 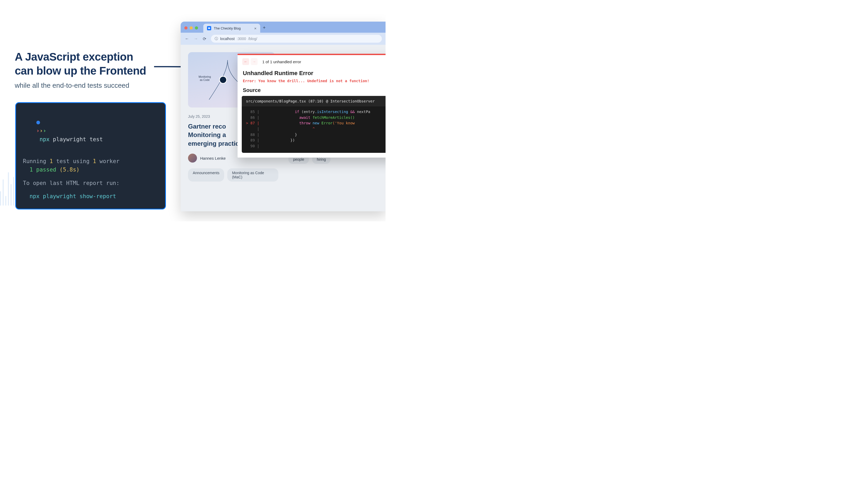 What do you see at coordinates (186, 28) in the screenshot?
I see `close-window-icon` at bounding box center [186, 28].